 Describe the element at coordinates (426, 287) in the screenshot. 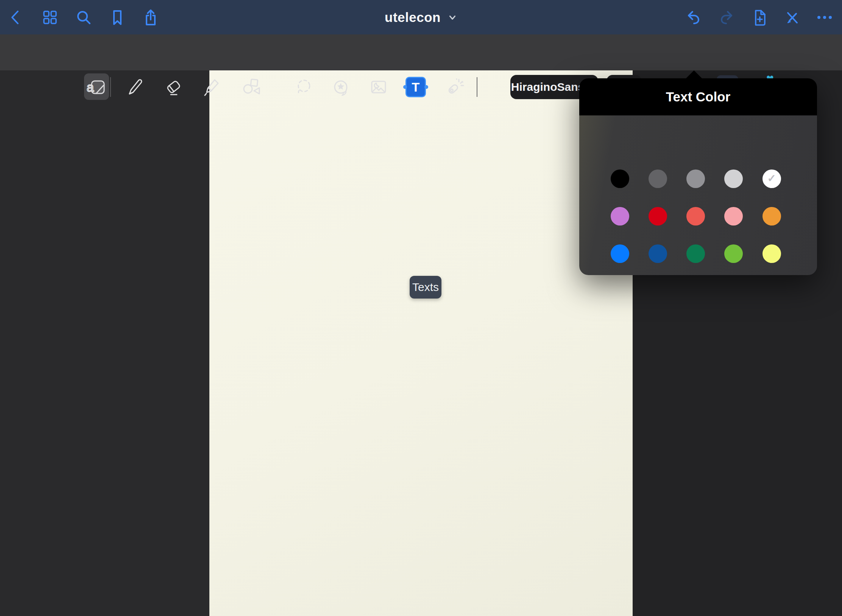

I see `selected-object-label: Texts` at that location.